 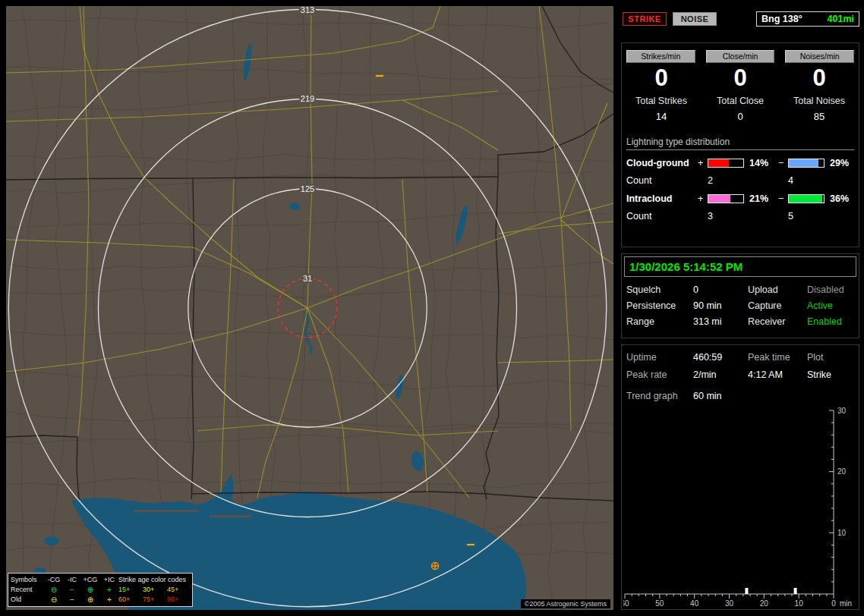 What do you see at coordinates (762, 163) in the screenshot?
I see `cg-pos-pct: 14%` at bounding box center [762, 163].